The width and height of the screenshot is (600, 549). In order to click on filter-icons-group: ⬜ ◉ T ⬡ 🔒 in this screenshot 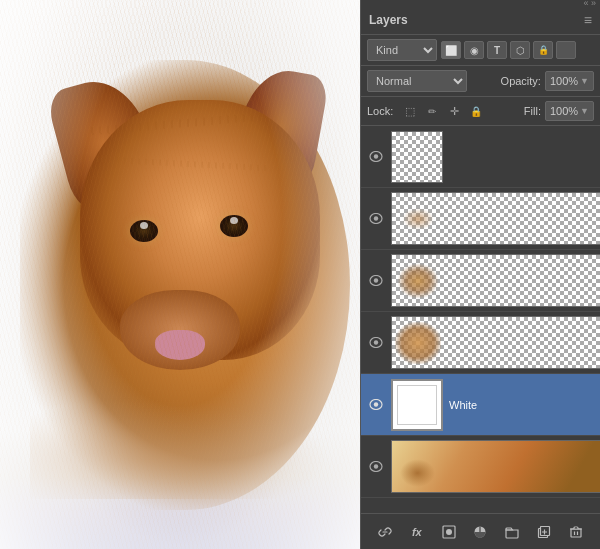, I will do `click(508, 50)`.